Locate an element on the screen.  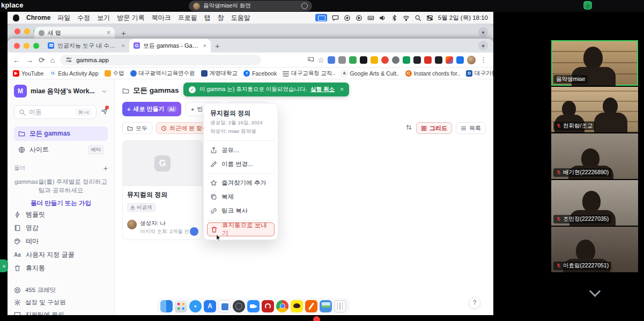
search-icon is located at coordinates (418, 18).